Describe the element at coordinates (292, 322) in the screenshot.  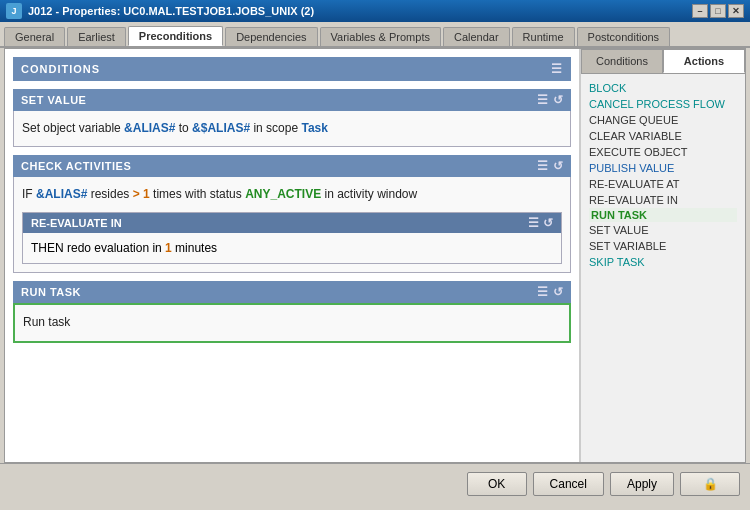
I see `run-task-text: Run task` at that location.